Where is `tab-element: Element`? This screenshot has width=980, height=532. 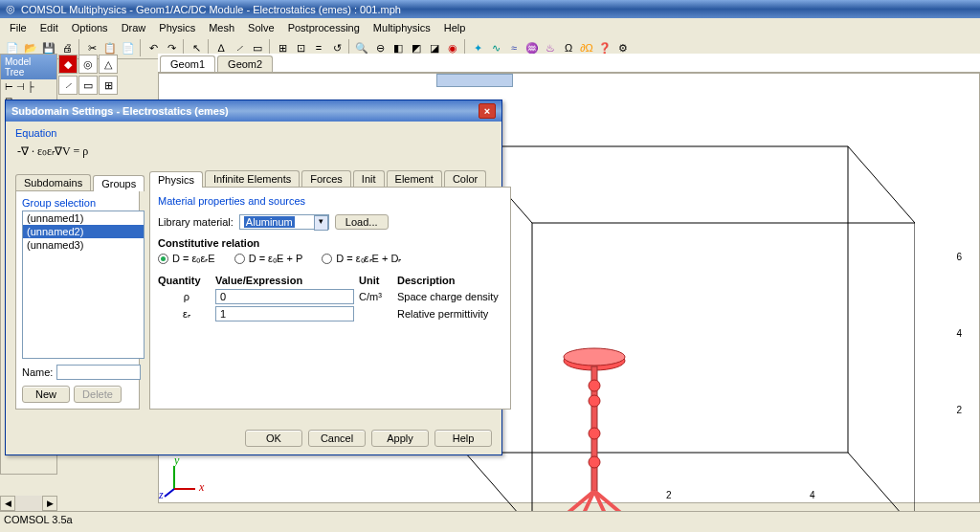
tab-element: Element is located at coordinates (414, 178).